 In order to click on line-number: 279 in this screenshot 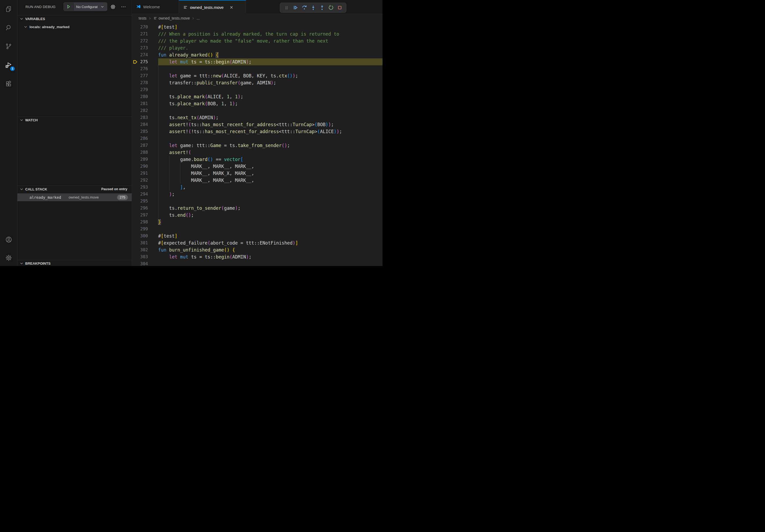, I will do `click(140, 90)`.